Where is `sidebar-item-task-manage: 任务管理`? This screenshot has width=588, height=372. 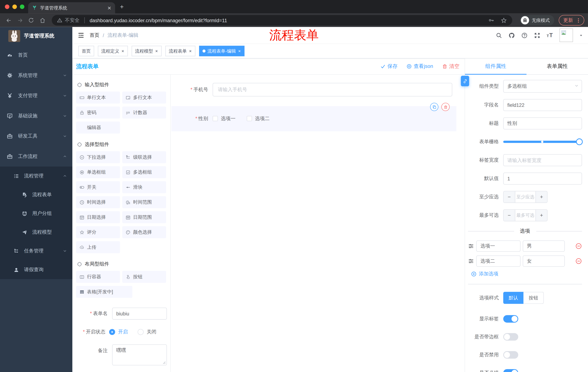 sidebar-item-task-manage: 任务管理 is located at coordinates (36, 251).